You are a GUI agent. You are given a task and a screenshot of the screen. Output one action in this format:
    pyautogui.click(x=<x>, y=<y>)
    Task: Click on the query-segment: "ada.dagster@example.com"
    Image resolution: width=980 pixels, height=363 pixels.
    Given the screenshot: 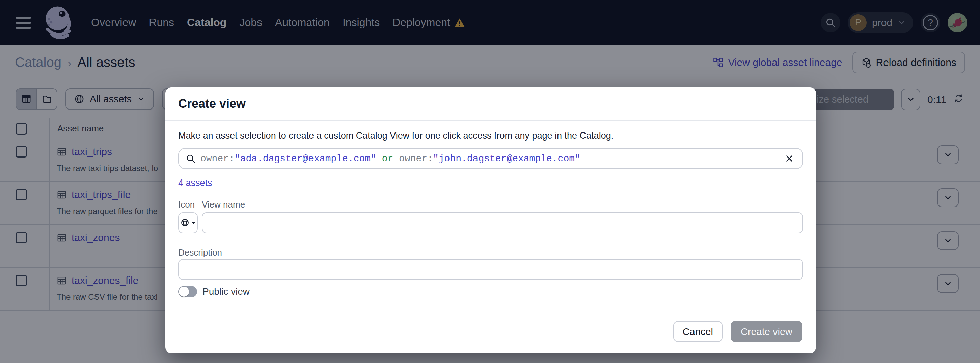 What is the action you would take?
    pyautogui.click(x=305, y=158)
    